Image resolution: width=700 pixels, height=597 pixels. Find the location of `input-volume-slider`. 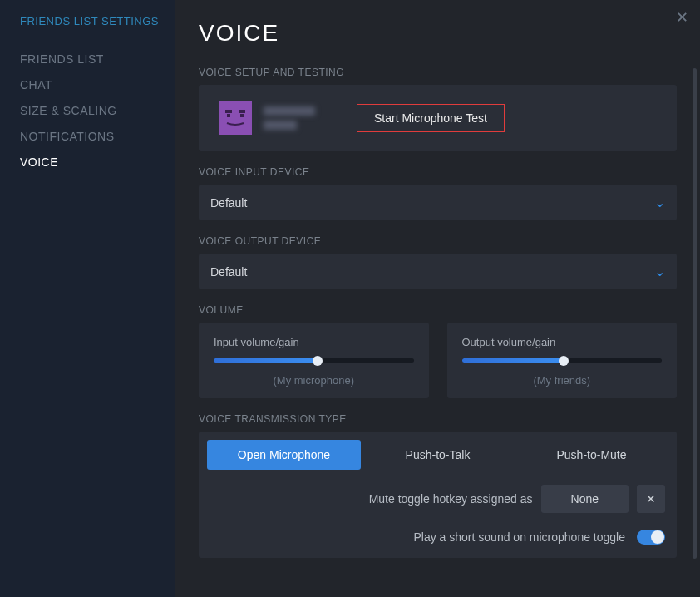

input-volume-slider is located at coordinates (314, 361).